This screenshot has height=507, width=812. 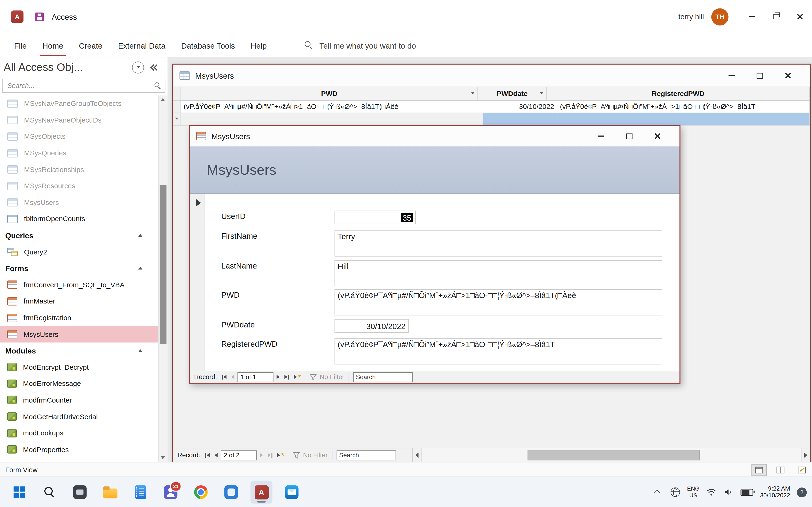 What do you see at coordinates (163, 278) in the screenshot?
I see `nav-scrollbar` at bounding box center [163, 278].